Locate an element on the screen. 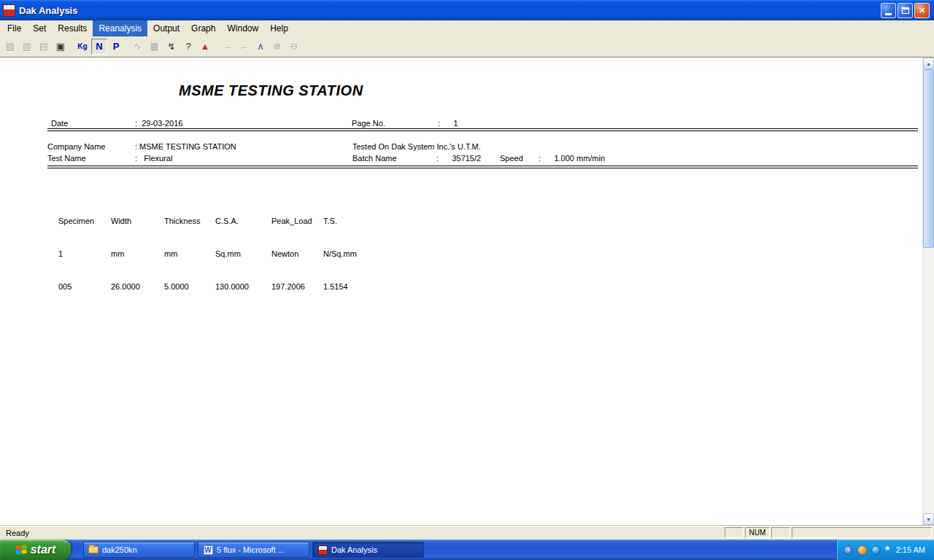  table-column-width: Width mm 26.0000 is located at coordinates (126, 254).